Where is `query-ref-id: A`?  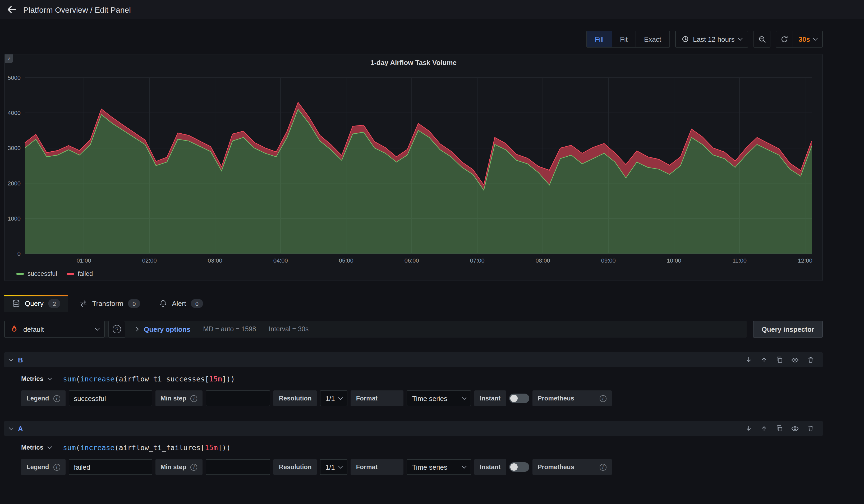 query-ref-id: A is located at coordinates (21, 428).